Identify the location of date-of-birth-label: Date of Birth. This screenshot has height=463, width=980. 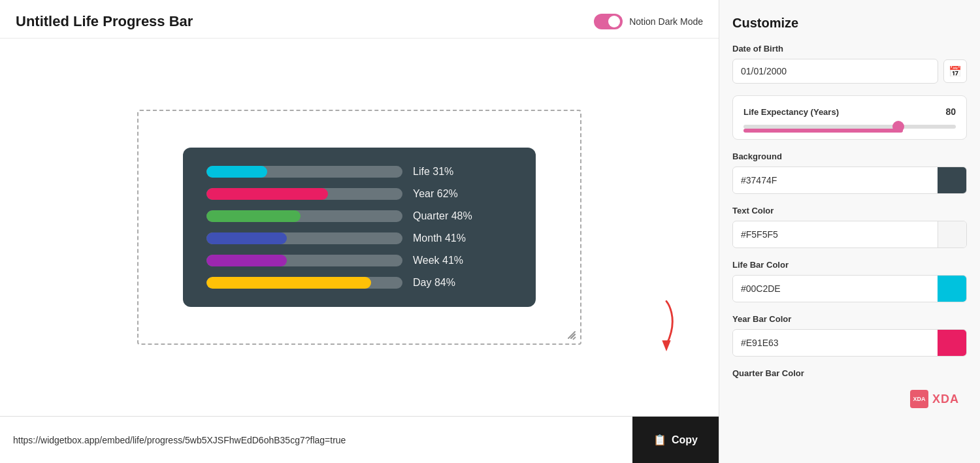
(849, 48).